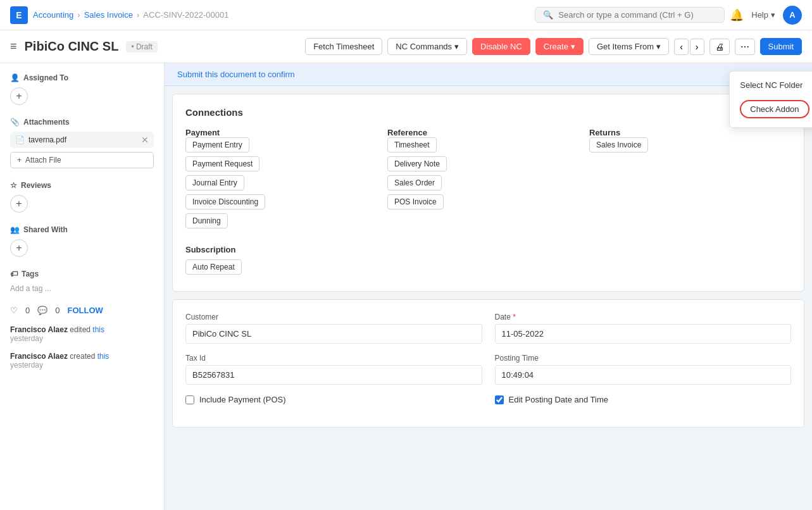 The height and width of the screenshot is (510, 812). What do you see at coordinates (82, 89) in the screenshot?
I see `assigned-to-section: 👤 Assigned To +` at bounding box center [82, 89].